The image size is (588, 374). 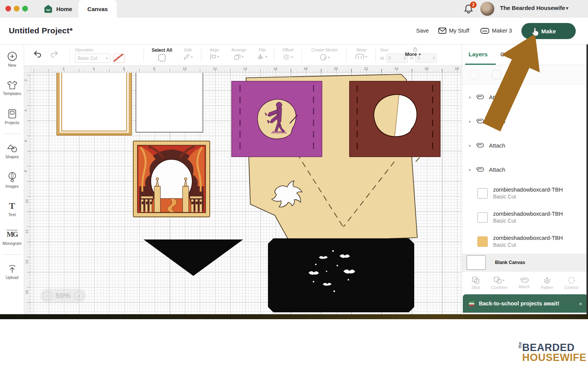 What do you see at coordinates (12, 269) in the screenshot?
I see `upload-icon` at bounding box center [12, 269].